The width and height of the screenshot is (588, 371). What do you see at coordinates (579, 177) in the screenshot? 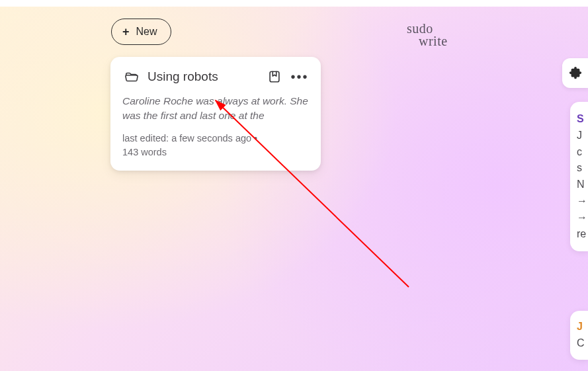
I see `side-panel-preview-1: S J c s N → → re` at bounding box center [579, 177].